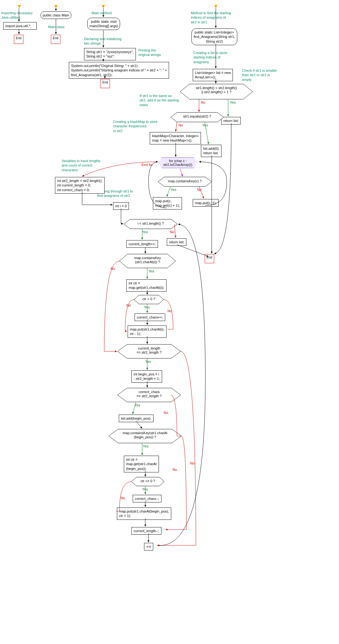  What do you see at coordinates (197, 116) in the screenshot?
I see `decision-equals-text: str1.equals(str2) ?` at bounding box center [197, 116].